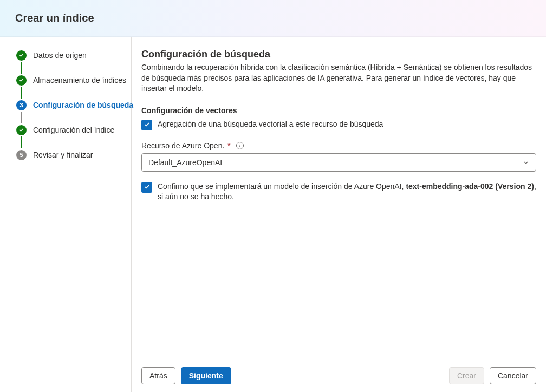 The width and height of the screenshot is (546, 392). I want to click on wizard-step-review: 5 Revisar y finalizar, so click(71, 155).